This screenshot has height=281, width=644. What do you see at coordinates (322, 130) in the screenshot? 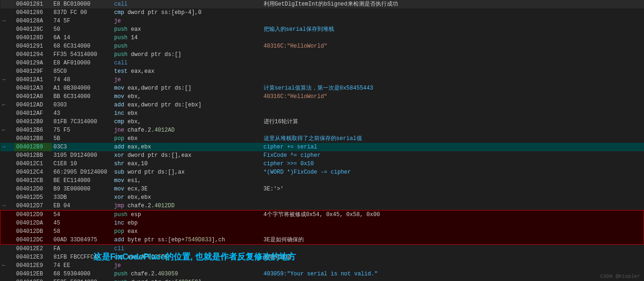
I see `table-row: ←004012B675 F5jne chafe.2.4012AD` at bounding box center [322, 130].